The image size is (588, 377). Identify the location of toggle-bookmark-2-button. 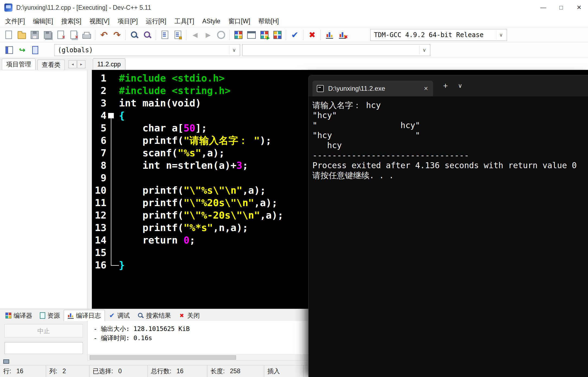
(22, 50).